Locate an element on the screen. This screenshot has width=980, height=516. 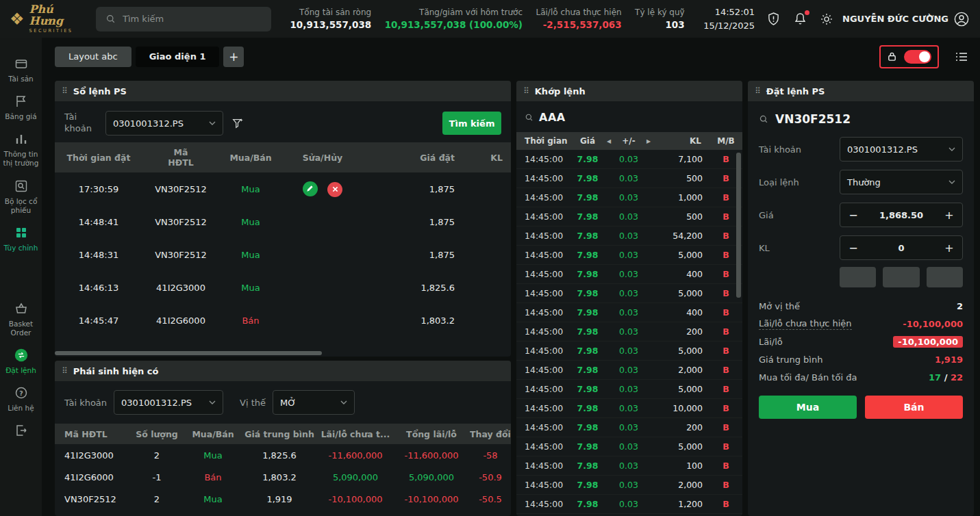
gear-icon is located at coordinates (827, 19).